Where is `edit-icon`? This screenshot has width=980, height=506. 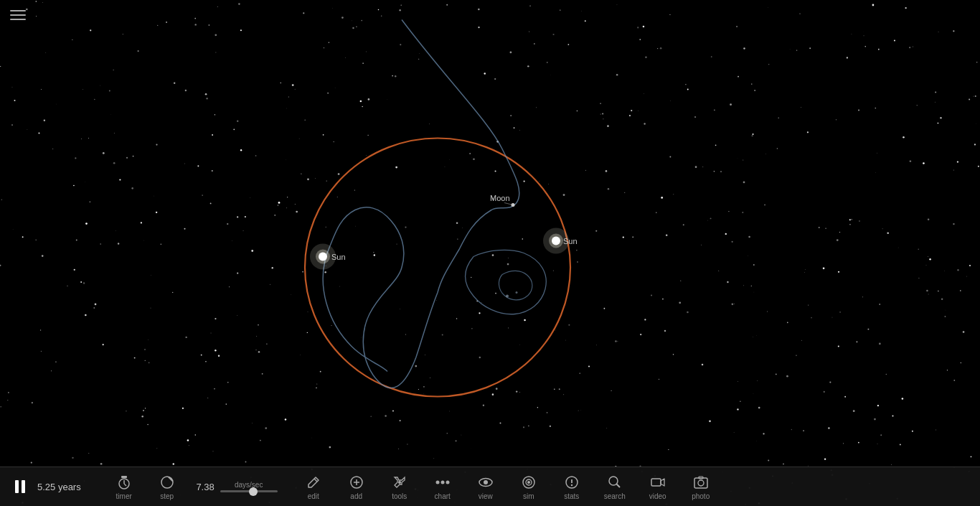
edit-icon is located at coordinates (314, 482).